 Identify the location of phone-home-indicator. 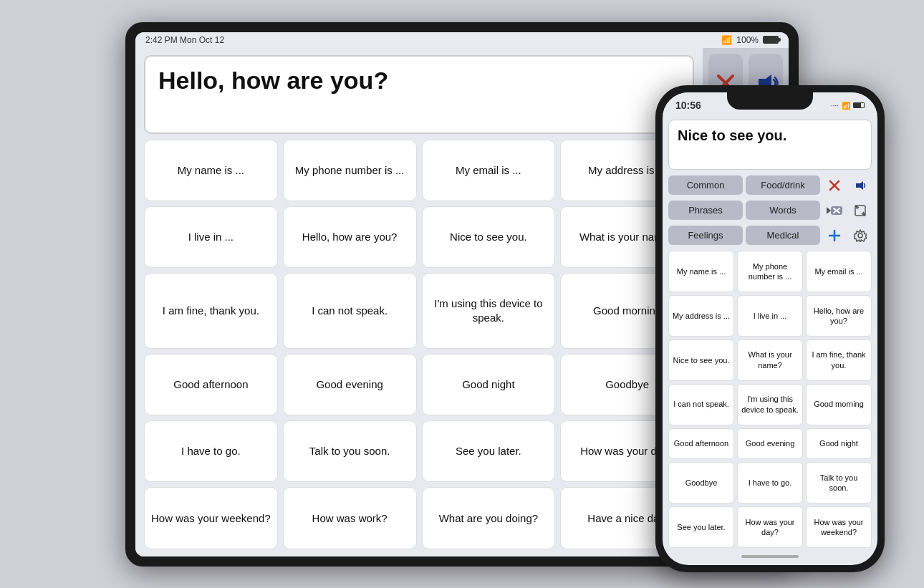
(770, 558).